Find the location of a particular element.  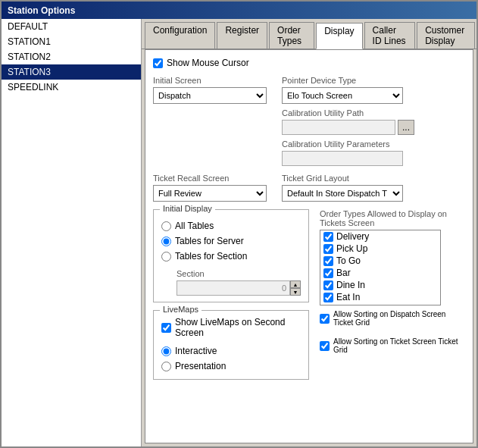

ticket-grid-select: Default In Store Dispatch T Option 2 is located at coordinates (342, 193).